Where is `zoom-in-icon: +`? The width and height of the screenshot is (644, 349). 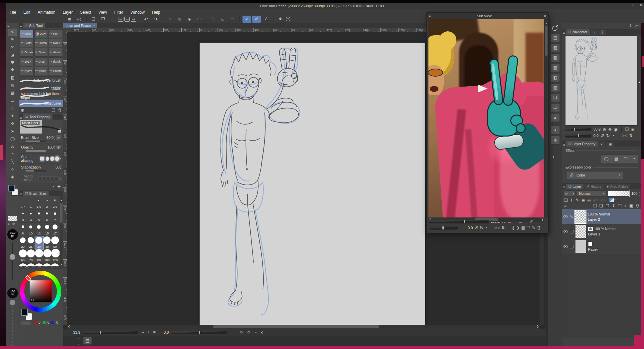
zoom-in-icon: + is located at coordinates (148, 332).